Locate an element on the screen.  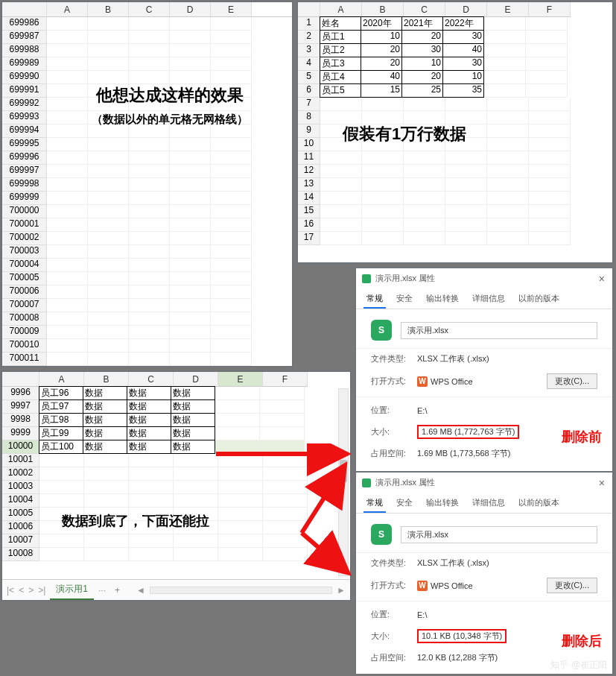
row-header: 699986 is located at coordinates (25, 24).